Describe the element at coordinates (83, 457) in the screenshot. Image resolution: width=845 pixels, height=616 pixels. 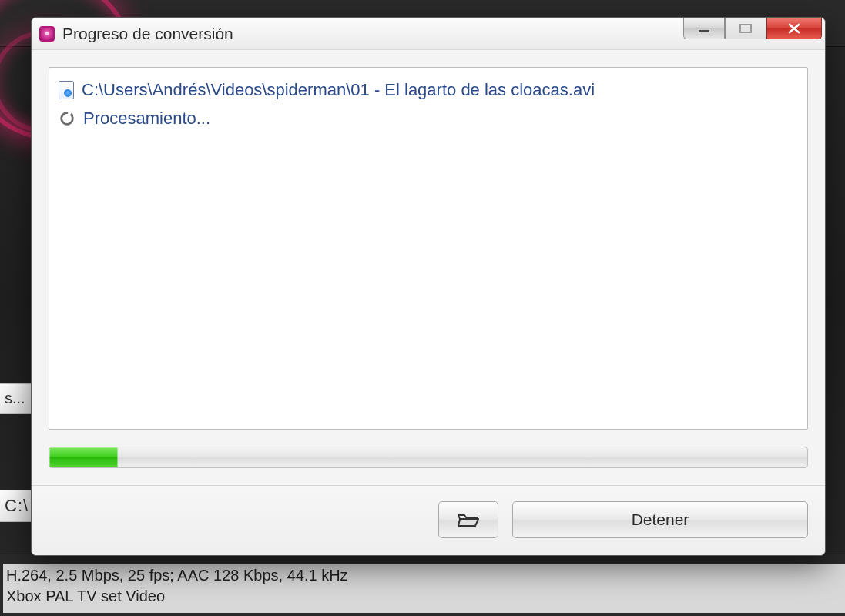
I see `progress-fill` at that location.